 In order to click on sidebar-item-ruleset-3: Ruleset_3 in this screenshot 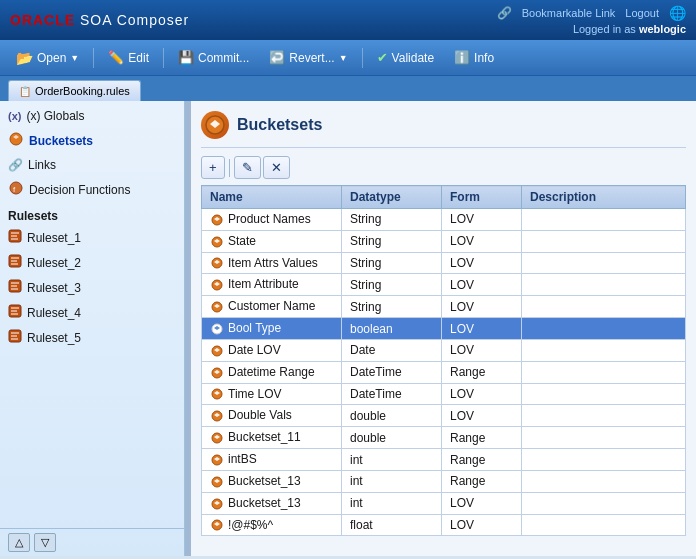, I will do `click(92, 288)`.